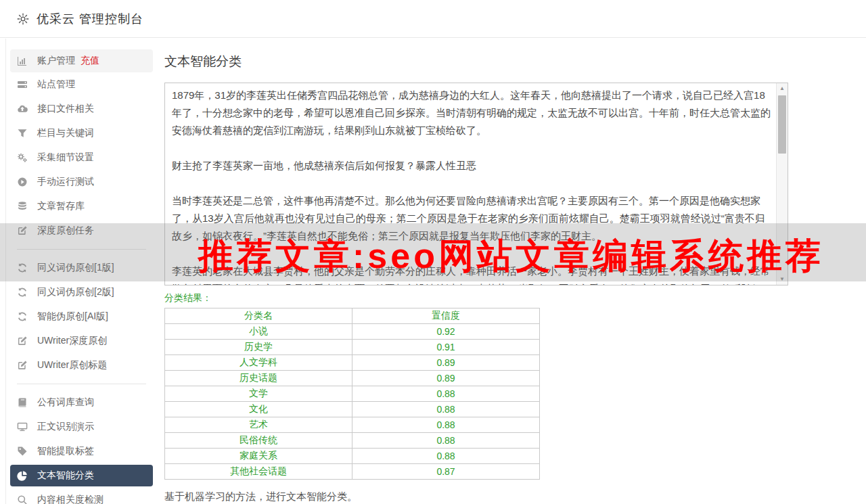 This screenshot has height=504, width=866. Describe the element at coordinates (258, 331) in the screenshot. I see `category-cell: 小说` at that location.